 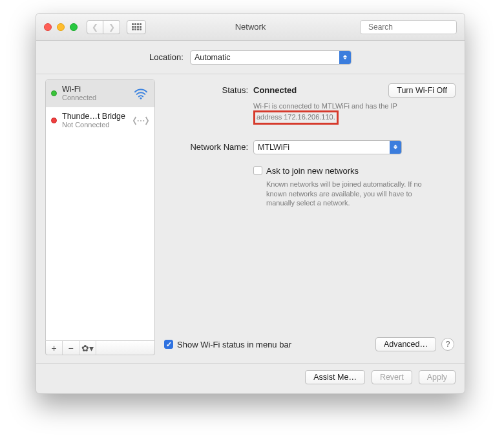 What do you see at coordinates (448, 344) in the screenshot?
I see `help-button: ?` at bounding box center [448, 344].